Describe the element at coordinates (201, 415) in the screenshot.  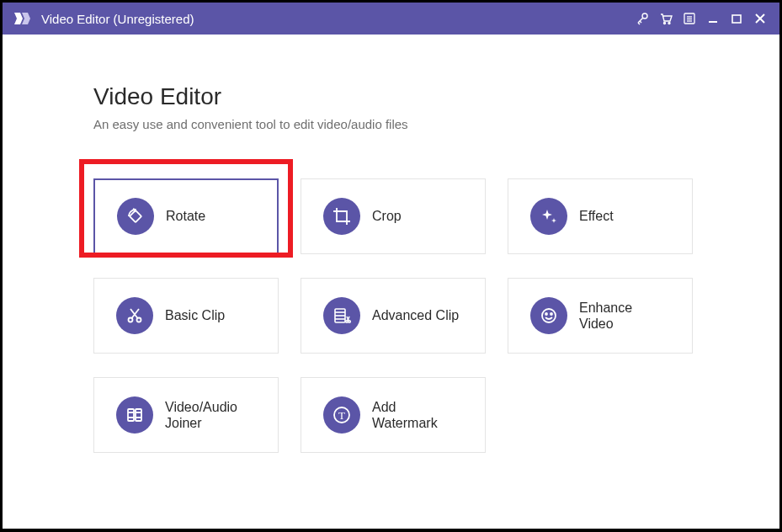
I see `joiner-label: Video/AudioJoiner` at that location.